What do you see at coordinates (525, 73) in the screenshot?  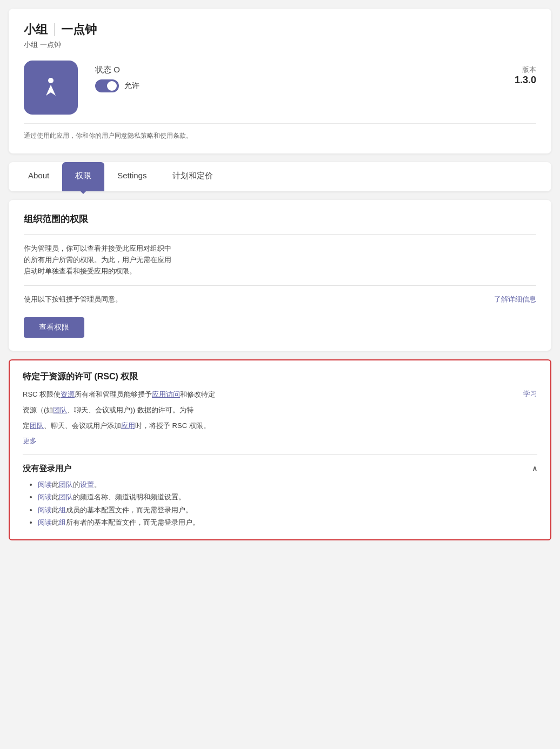 I see `version-block: 版本 1.3.0` at bounding box center [525, 73].